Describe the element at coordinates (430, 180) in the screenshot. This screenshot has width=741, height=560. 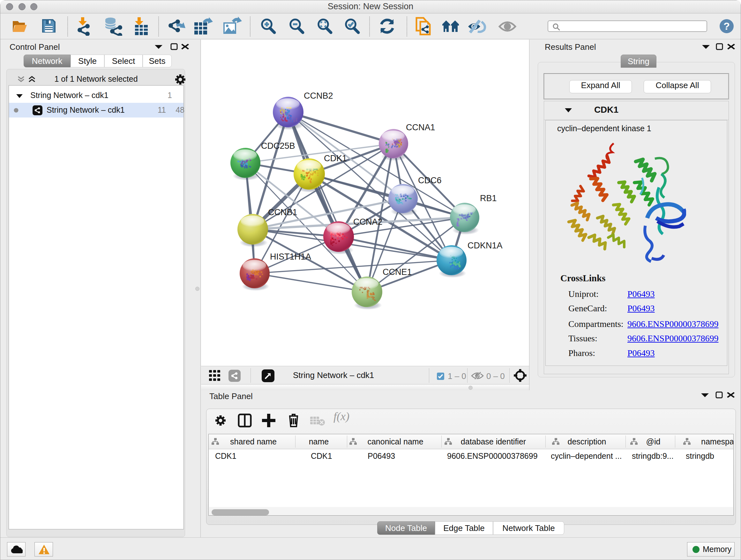
I see `svg-text: CDC6` at that location.